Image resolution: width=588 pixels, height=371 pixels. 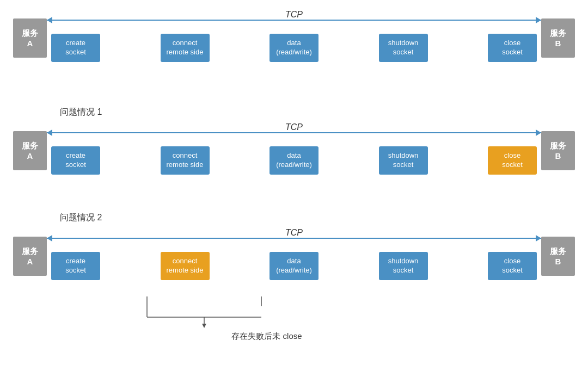 I want to click on bottom-note-area: 存在失败后未 close, so click(x=294, y=324).